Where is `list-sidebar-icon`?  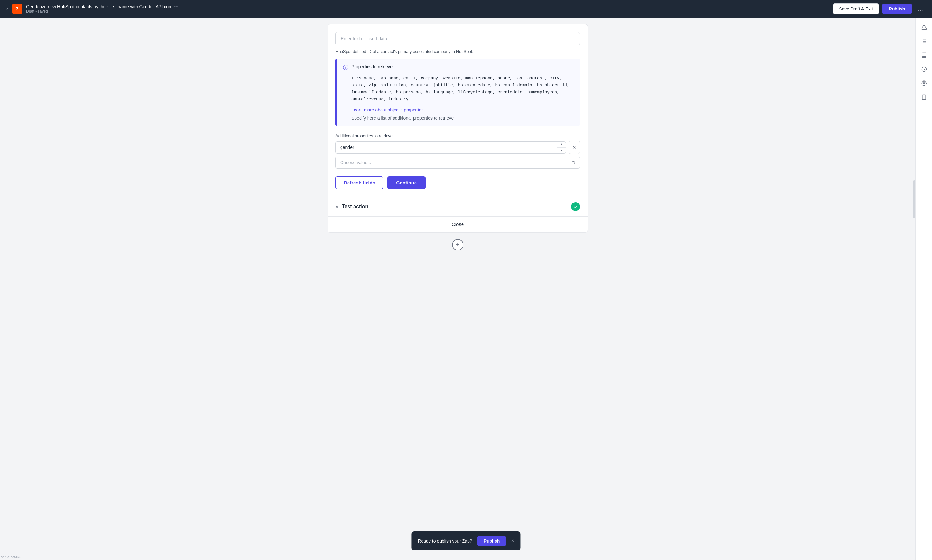
list-sidebar-icon is located at coordinates (924, 42).